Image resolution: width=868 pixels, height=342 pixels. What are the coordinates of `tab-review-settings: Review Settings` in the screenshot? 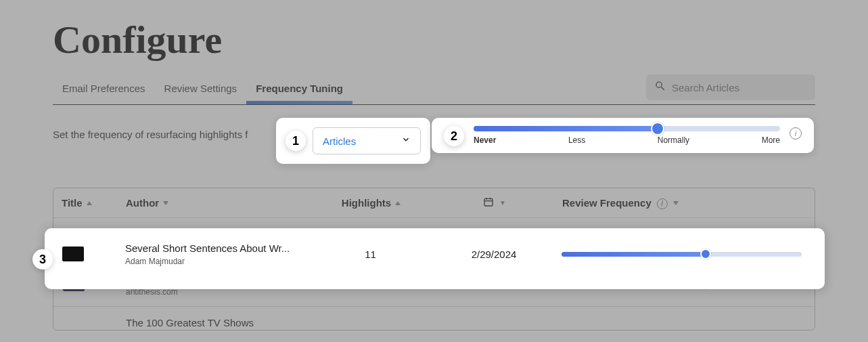 It's located at (201, 89).